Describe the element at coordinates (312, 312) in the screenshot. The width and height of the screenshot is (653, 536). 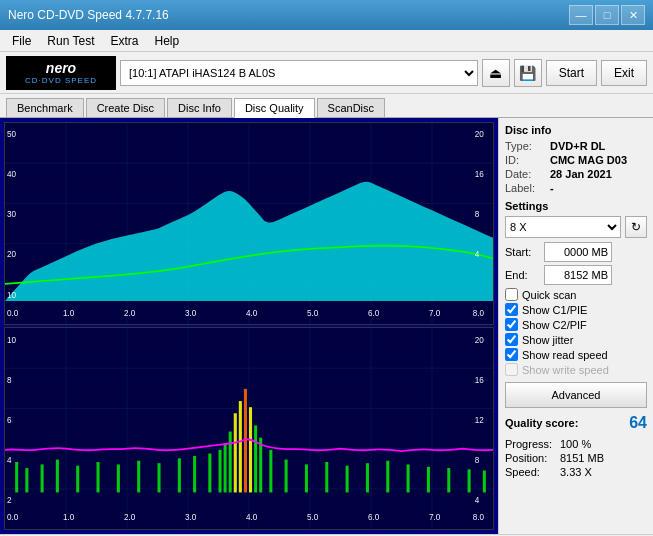
I see `svg-text: 5.0` at that location.